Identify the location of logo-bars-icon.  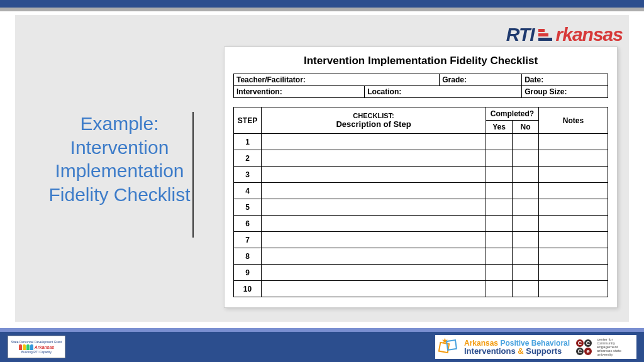
(545, 35).